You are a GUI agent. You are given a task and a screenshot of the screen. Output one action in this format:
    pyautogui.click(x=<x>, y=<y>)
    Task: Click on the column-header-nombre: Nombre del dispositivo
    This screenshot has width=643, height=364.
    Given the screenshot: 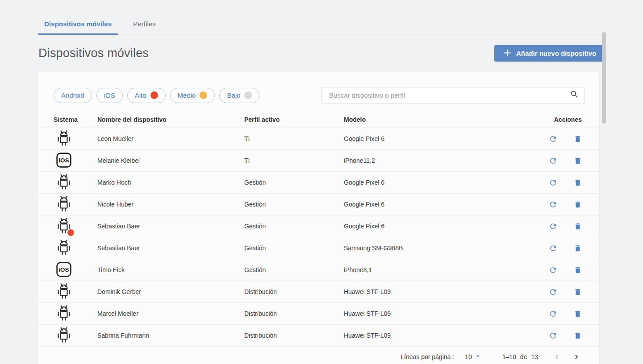 What is the action you would take?
    pyautogui.click(x=171, y=120)
    